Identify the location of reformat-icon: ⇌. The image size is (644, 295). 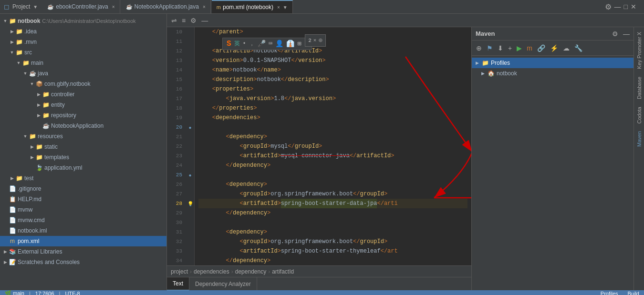
(174, 20).